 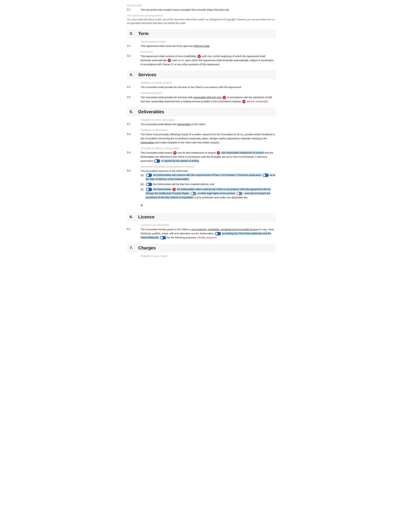 I want to click on clause-4-2-row: 4.2 The Consultant shall provide the Ser…, so click(x=202, y=99).